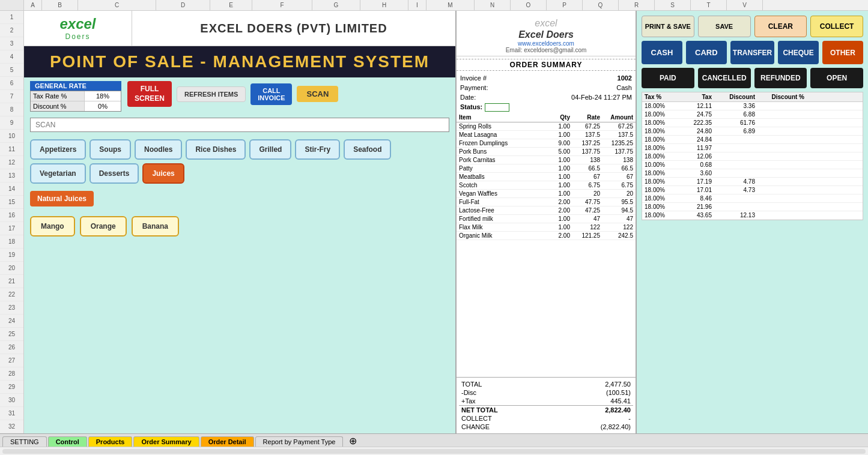 Image resolution: width=868 pixels, height=455 pixels. What do you see at coordinates (546, 405) in the screenshot?
I see `invoice-totals: TOTAL 2,477.50 -Disc (100.51) +Tax 445.4…` at bounding box center [546, 405].